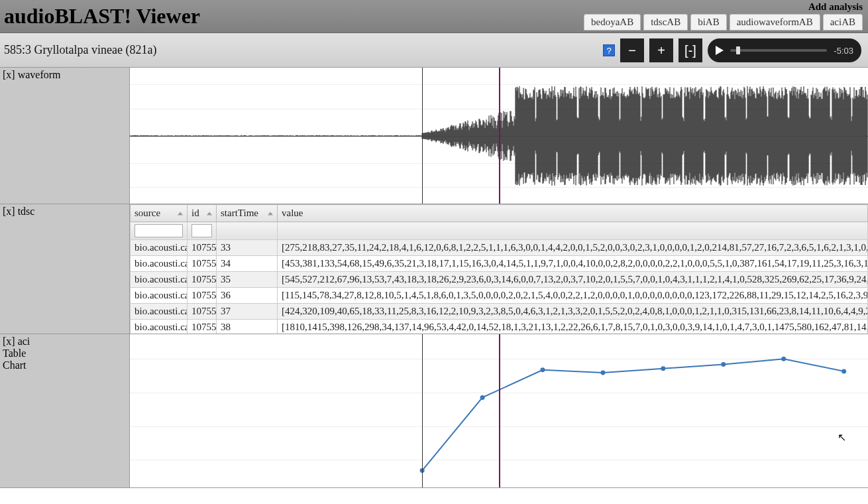  What do you see at coordinates (423, 135) in the screenshot?
I see `waveform-cursor-a` at bounding box center [423, 135].